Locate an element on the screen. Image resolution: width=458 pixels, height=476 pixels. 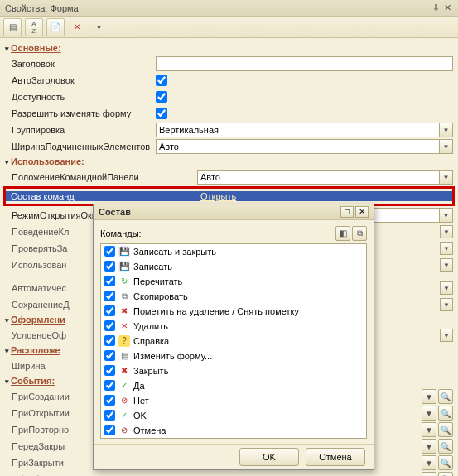
cancel-button: Отмена is located at coordinates (335, 457).